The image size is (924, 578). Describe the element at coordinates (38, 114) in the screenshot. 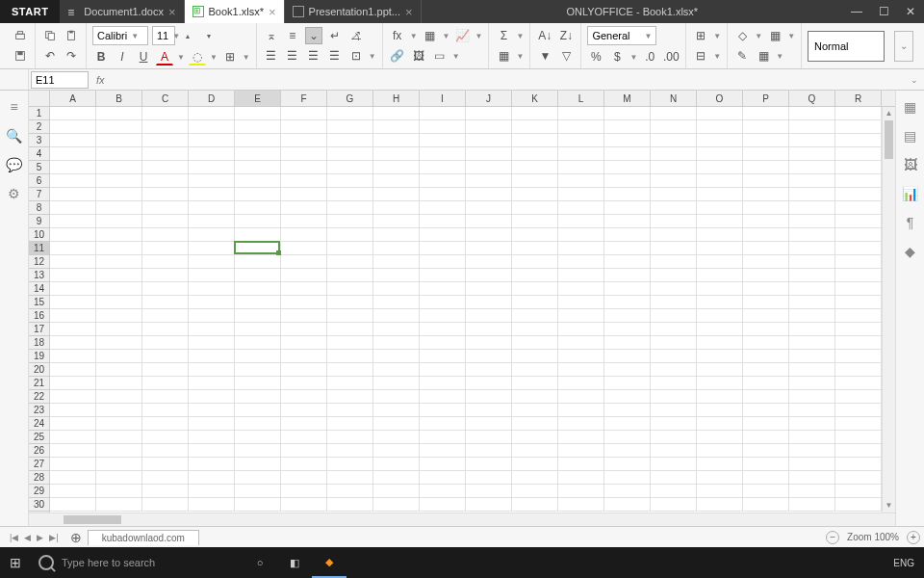

I see `row-header: 1` at that location.